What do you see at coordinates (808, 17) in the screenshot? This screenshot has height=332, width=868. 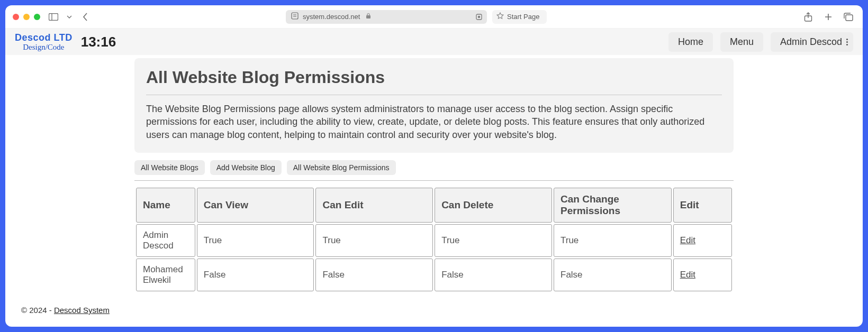 I see `share-icon` at bounding box center [808, 17].